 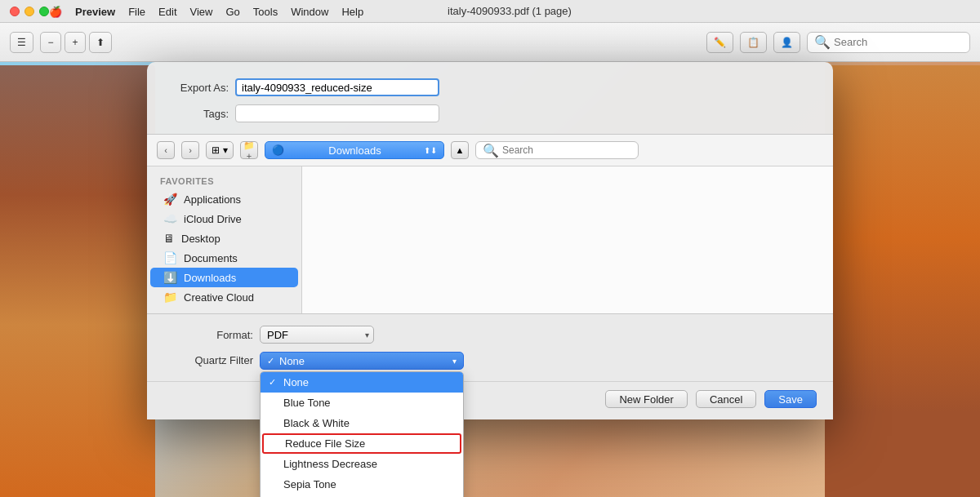 What do you see at coordinates (137, 11) in the screenshot?
I see `menu-file: File` at bounding box center [137, 11].